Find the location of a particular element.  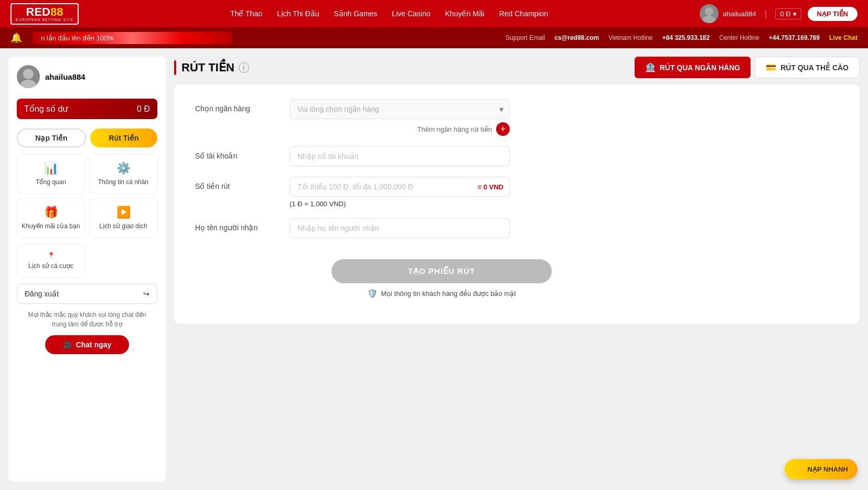

sidebar-bottom-row: 📍 Lịch sử cá cược is located at coordinates (87, 261).